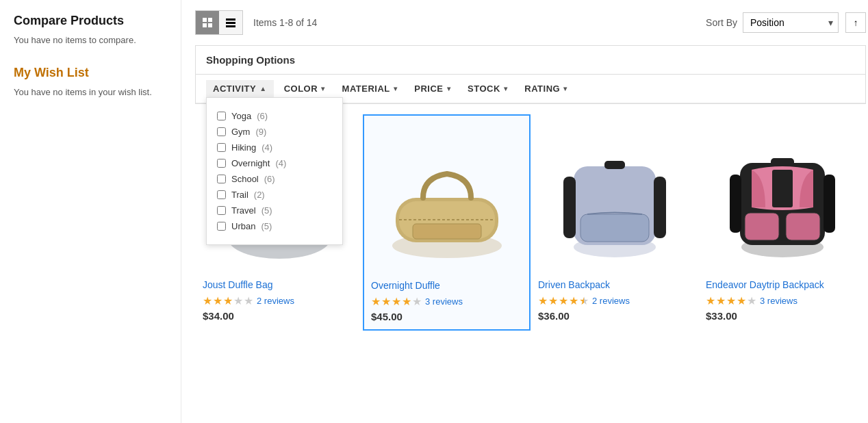  What do you see at coordinates (222, 148) in the screenshot?
I see `hiking-checkbox` at bounding box center [222, 148].